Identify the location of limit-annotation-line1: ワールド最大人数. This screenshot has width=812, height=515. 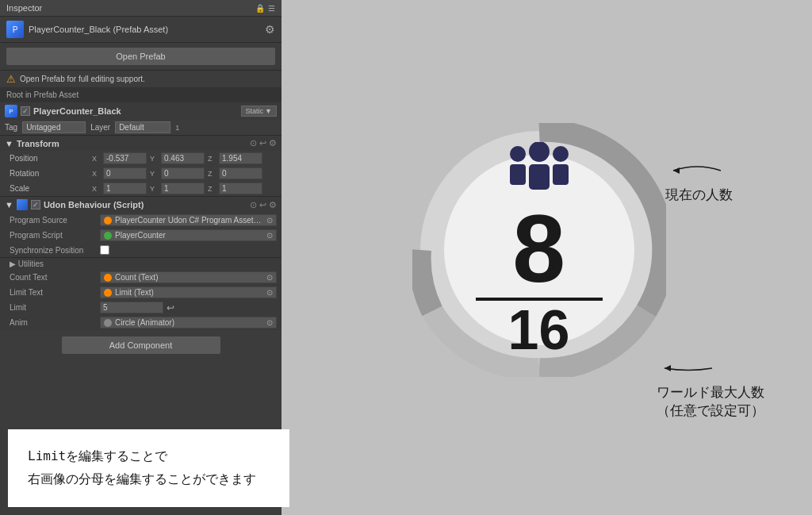
(710, 392).